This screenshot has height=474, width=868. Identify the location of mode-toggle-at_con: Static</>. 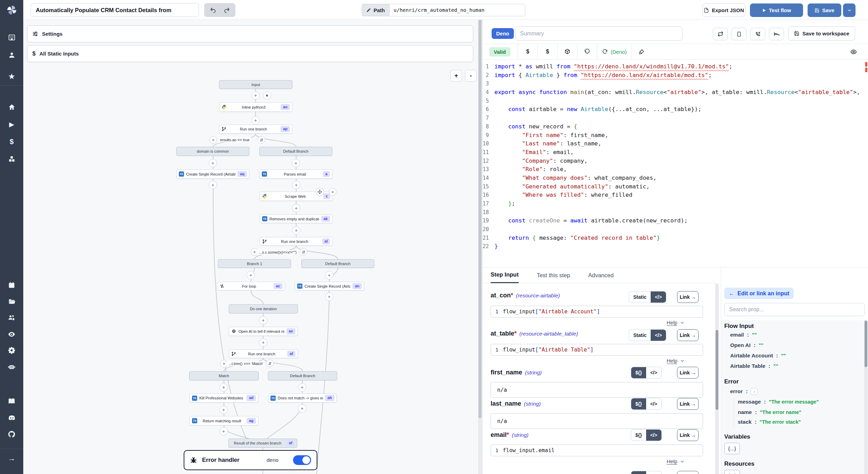
(648, 297).